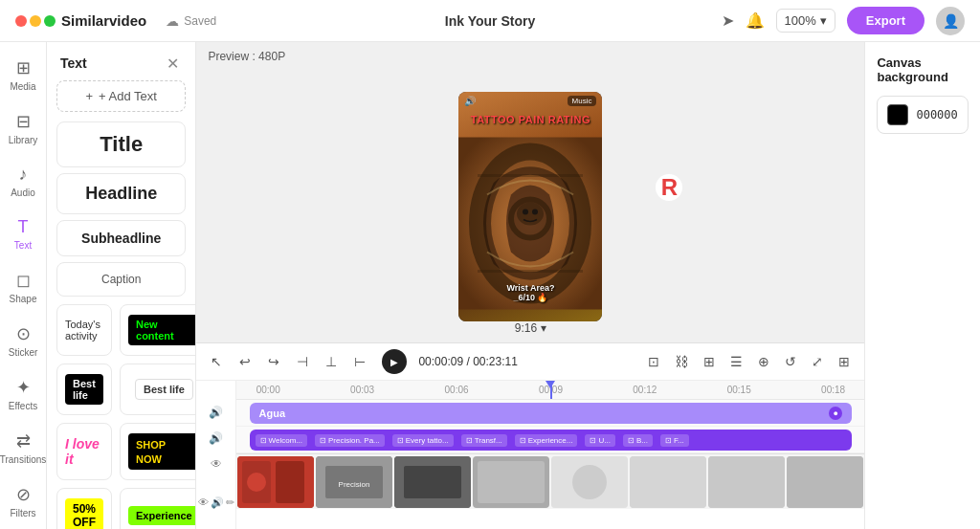  Describe the element at coordinates (923, 285) in the screenshot. I see `right-panel: Canvas background 000000` at that location.